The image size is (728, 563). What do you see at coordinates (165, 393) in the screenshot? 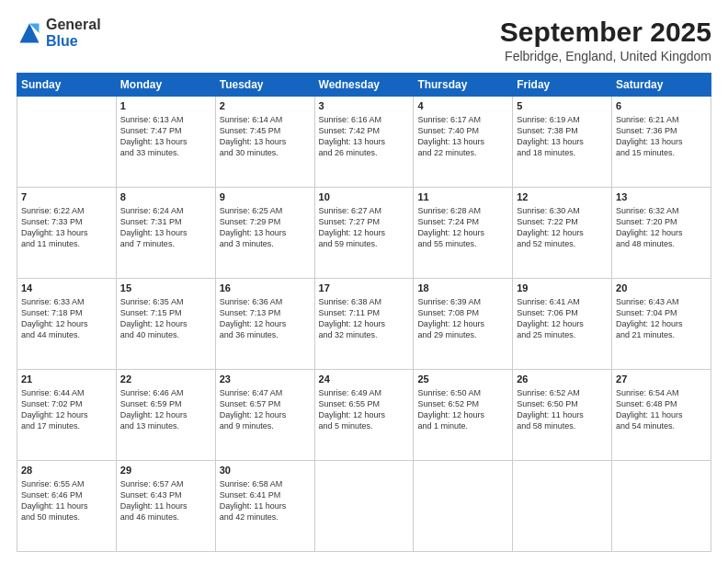
I see `day-info-text: Sunrise: 6:46 AM` at bounding box center [165, 393].